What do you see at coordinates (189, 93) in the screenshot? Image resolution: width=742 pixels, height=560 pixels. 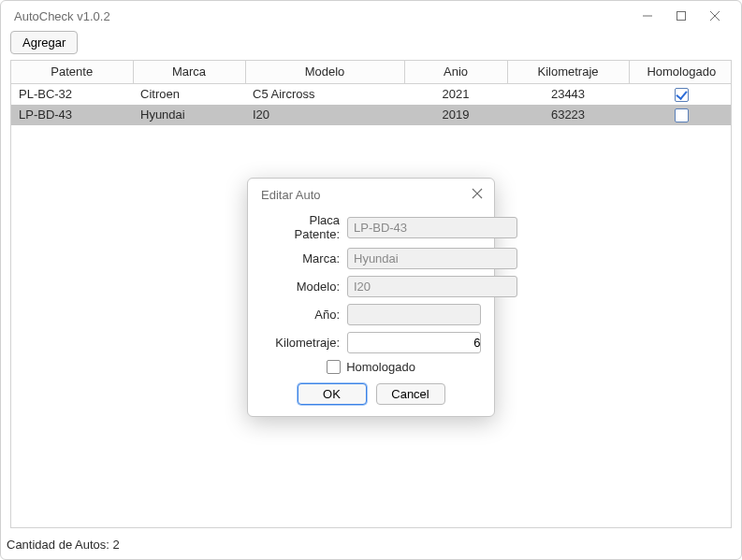 I see `cell-marca: Citroen` at bounding box center [189, 93].